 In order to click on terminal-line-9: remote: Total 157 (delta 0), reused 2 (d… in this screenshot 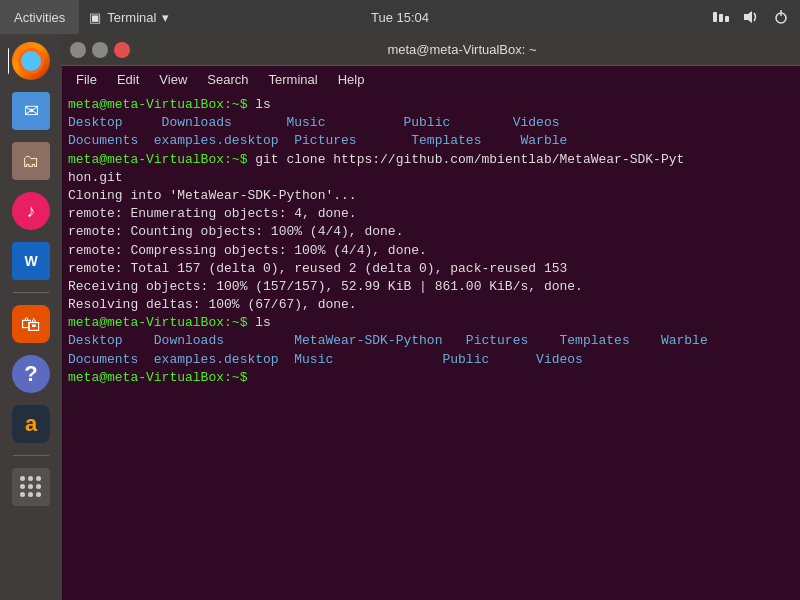, I will do `click(431, 269)`.